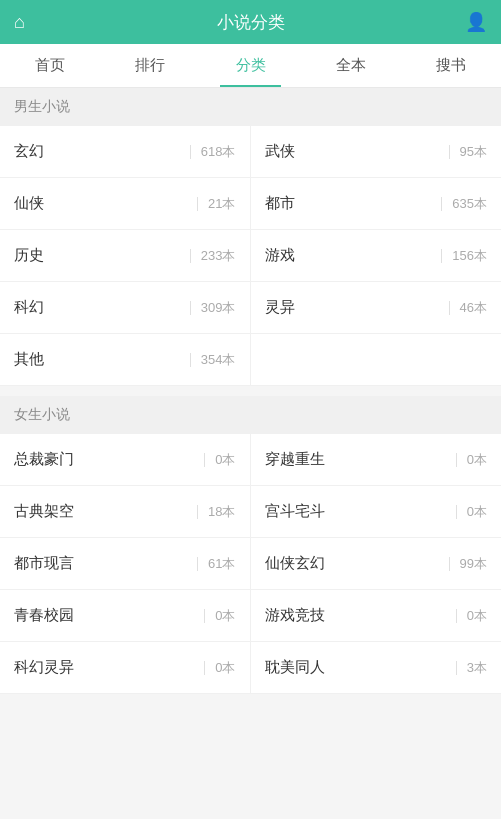 The width and height of the screenshot is (501, 819). What do you see at coordinates (356, 460) in the screenshot?
I see `category-label: 穿越重生` at bounding box center [356, 460].